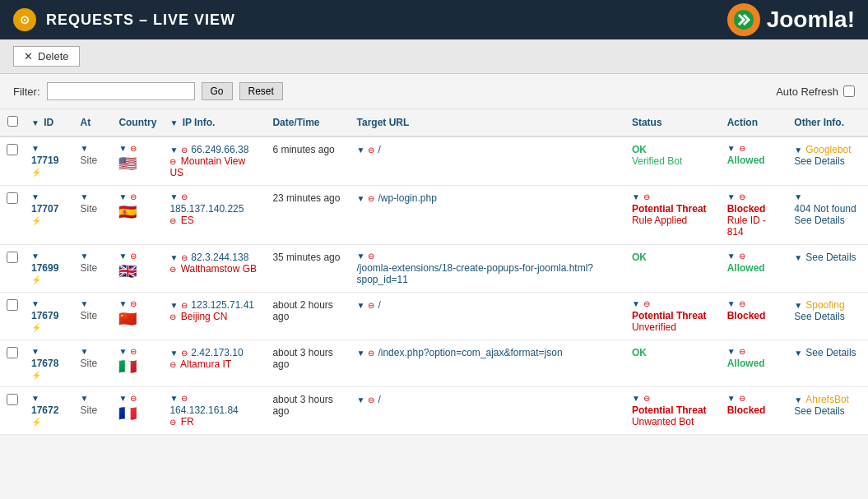  I want to click on datetime-value: about 3 hours ago, so click(303, 358).